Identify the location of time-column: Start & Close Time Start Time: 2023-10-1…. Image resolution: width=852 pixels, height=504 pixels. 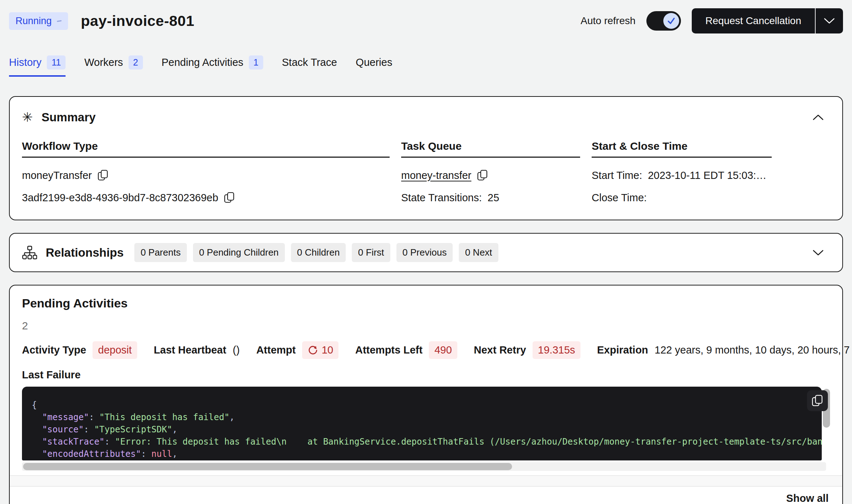
(711, 172).